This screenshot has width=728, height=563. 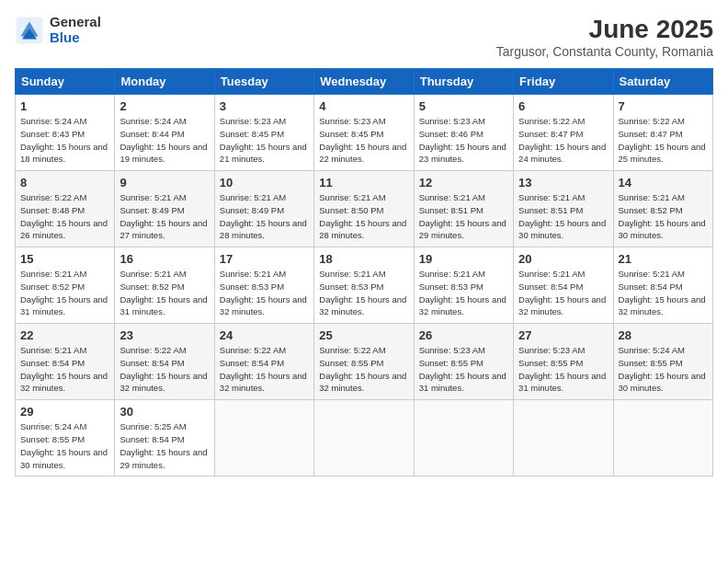 I want to click on day-number: 23, so click(x=164, y=335).